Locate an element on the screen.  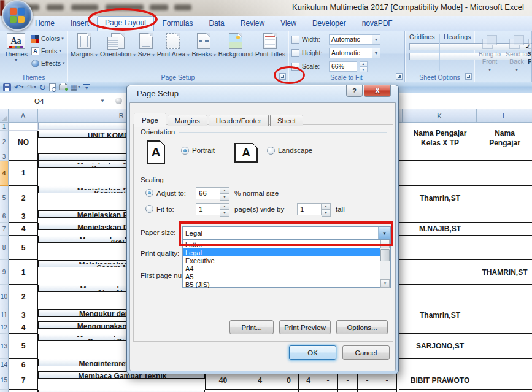
cell-A5: 2 is located at coordinates (23, 198).